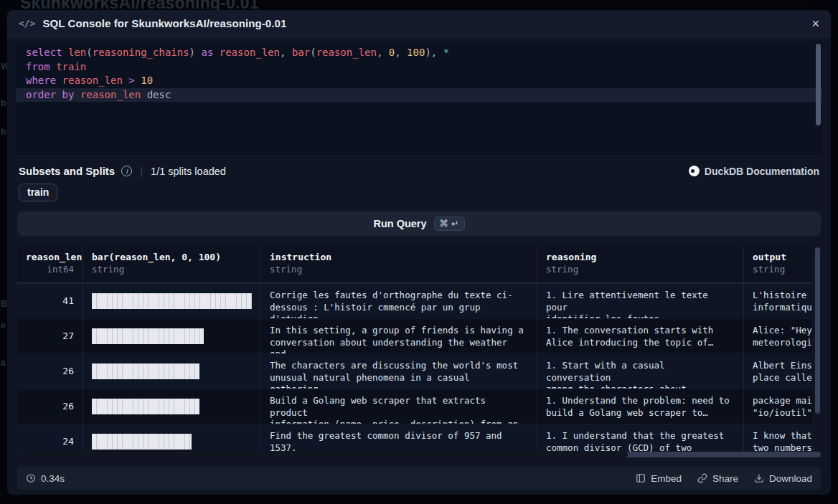  Describe the element at coordinates (640, 257) in the screenshot. I see `column-name: reasoning` at that location.